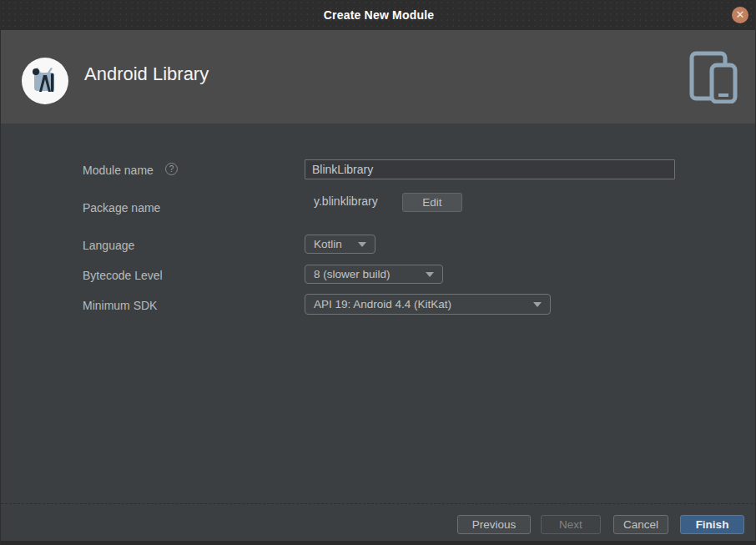  What do you see at coordinates (494, 524) in the screenshot?
I see `previous-button: Previous` at bounding box center [494, 524].